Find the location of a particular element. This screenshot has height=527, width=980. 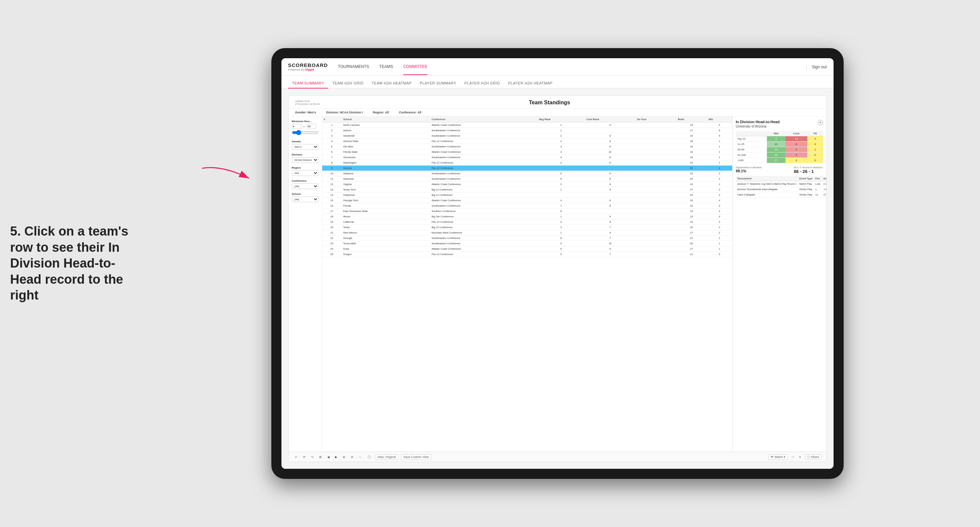

top-nav-links: TOURNAMENTS TEAMS COMMITTEE is located at coordinates (572, 67).